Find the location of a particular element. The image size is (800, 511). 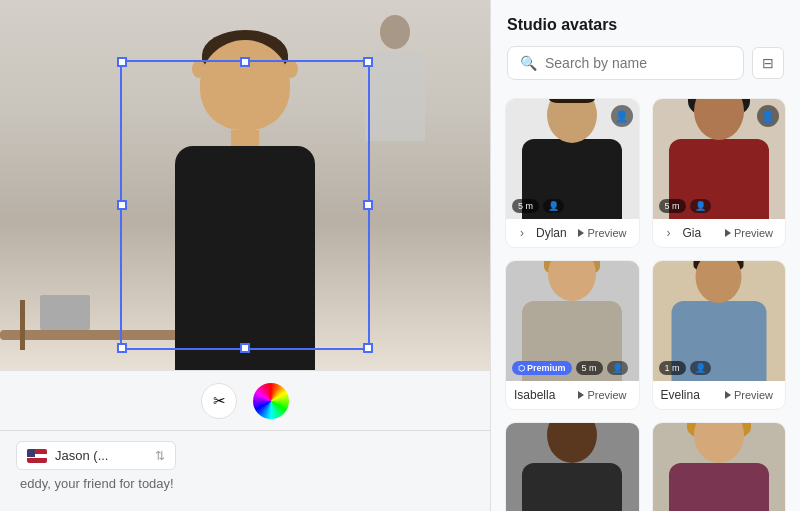

preview-triangle-gia is located at coordinates (728, 233).